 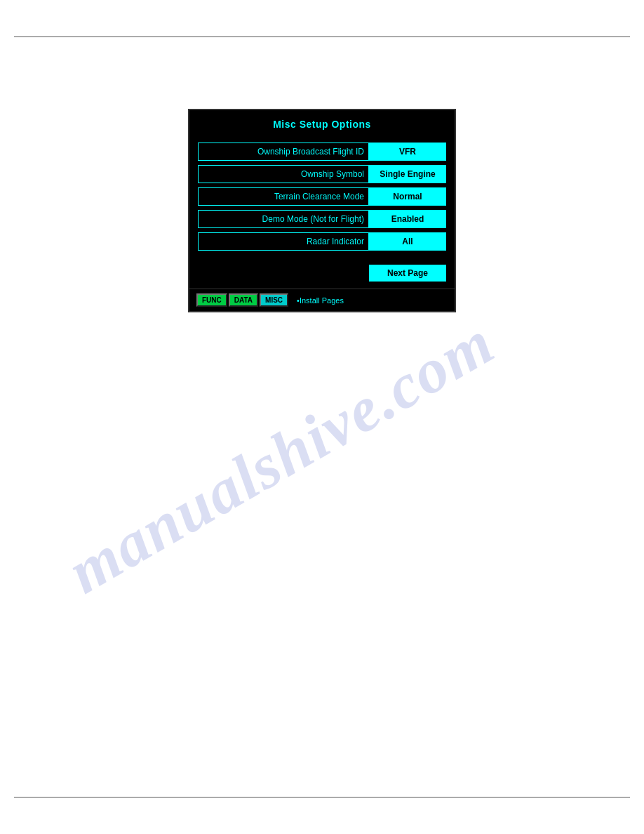 What do you see at coordinates (322, 37) in the screenshot?
I see `top-rule` at bounding box center [322, 37].